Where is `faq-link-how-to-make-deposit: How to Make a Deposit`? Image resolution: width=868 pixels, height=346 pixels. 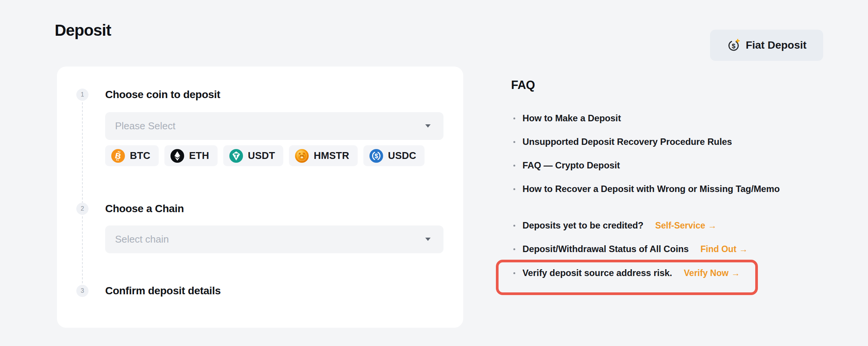
faq-link-how-to-make-deposit: How to Make a Deposit is located at coordinates (567, 118).